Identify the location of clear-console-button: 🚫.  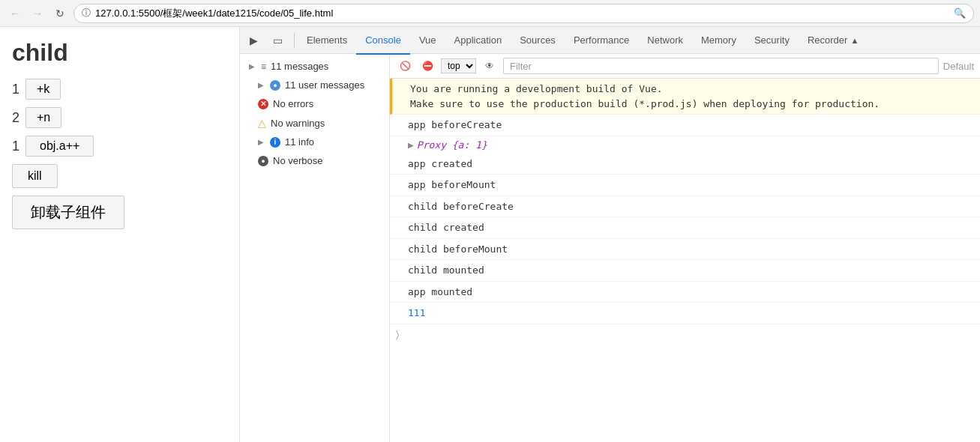
(405, 66).